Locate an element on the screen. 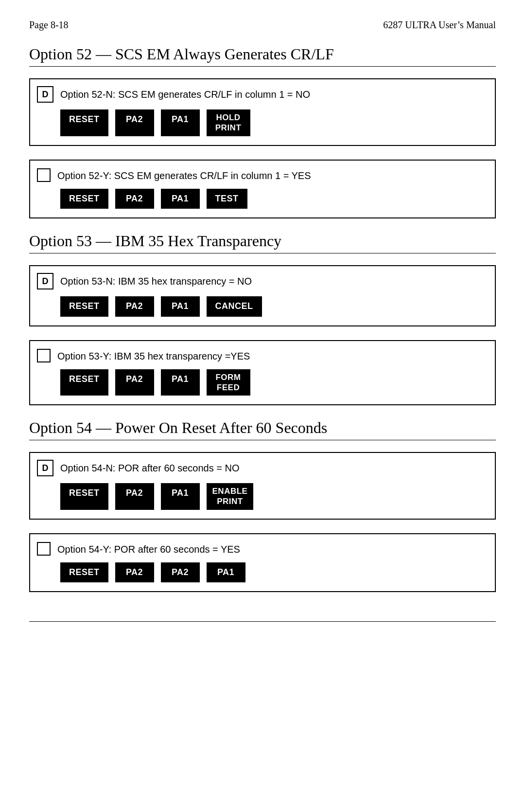 This screenshot has width=525, height=812. option-header-option53-0: DOption 53-N: IBM 35 hex transparency = … is located at coordinates (262, 281).